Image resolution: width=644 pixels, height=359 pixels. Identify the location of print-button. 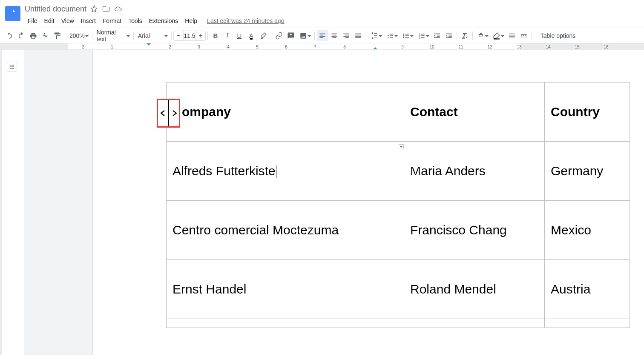
(33, 36).